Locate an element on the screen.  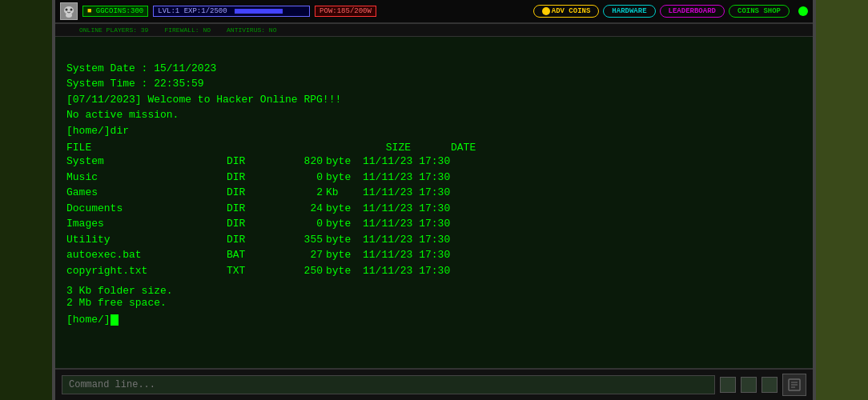
adv-coins-button: ADV COINS is located at coordinates (567, 11).